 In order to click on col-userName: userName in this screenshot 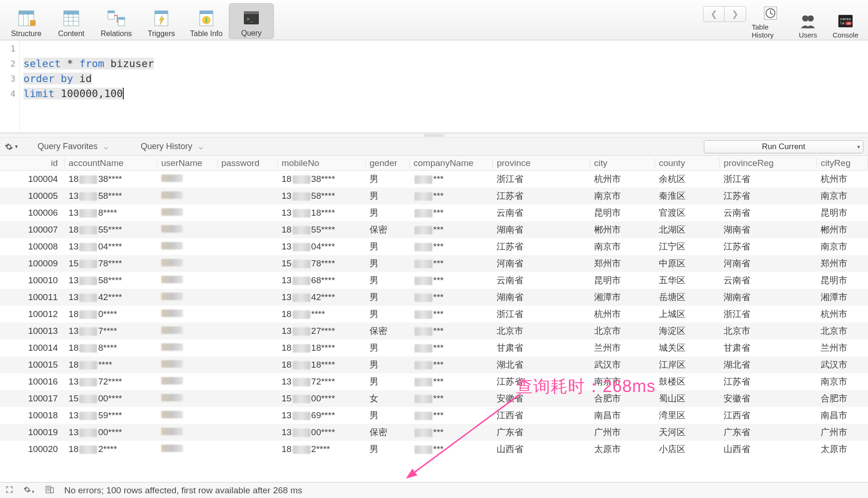, I will do `click(188, 163)`.